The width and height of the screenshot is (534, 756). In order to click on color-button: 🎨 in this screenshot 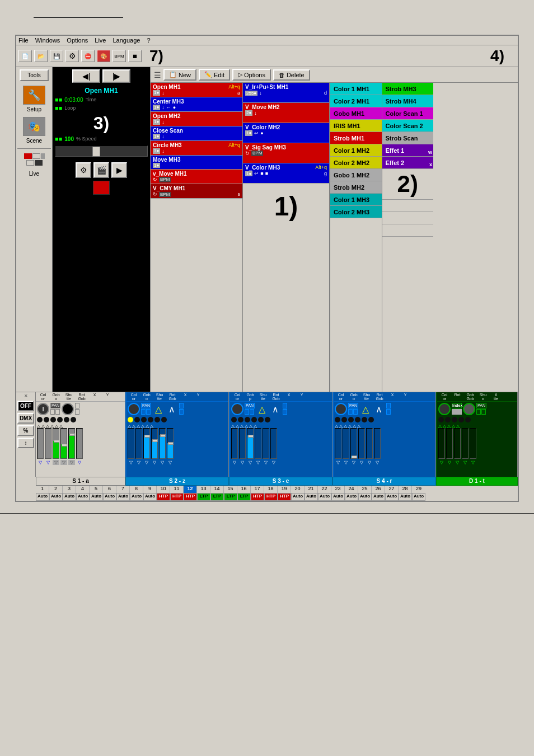, I will do `click(104, 56)`.